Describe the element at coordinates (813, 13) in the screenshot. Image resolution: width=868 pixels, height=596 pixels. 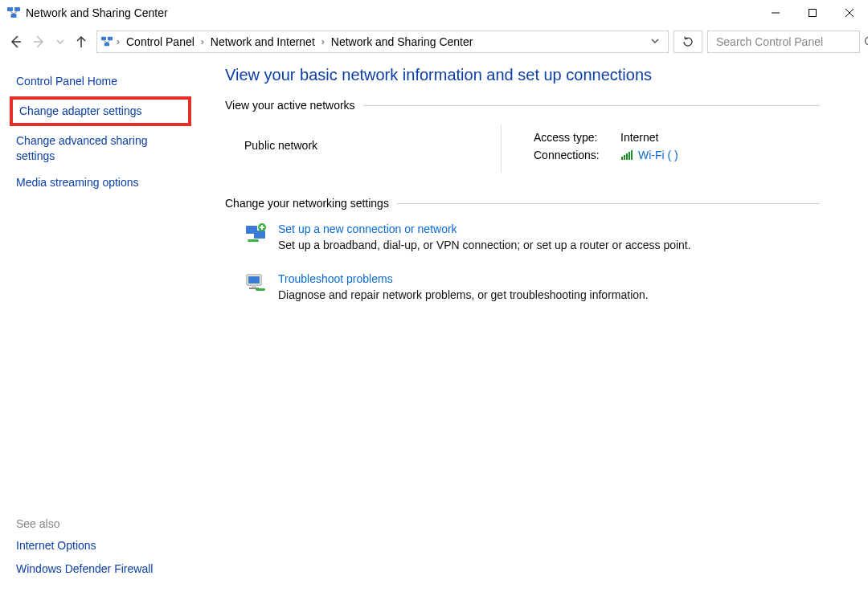
I see `maximize-button` at that location.